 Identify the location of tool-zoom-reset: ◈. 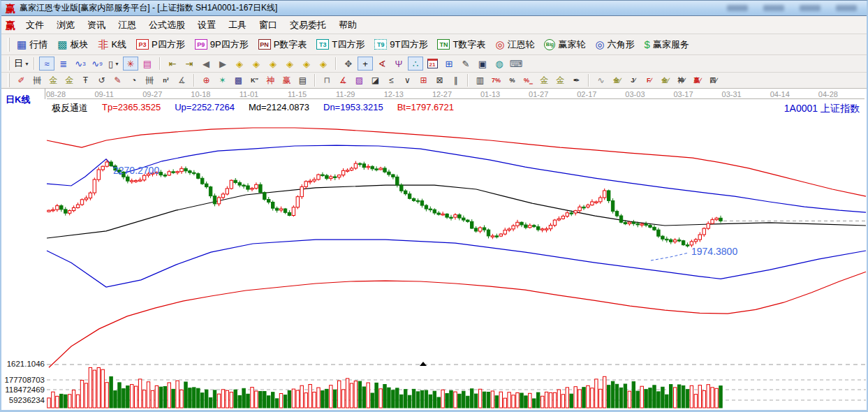
(323, 64).